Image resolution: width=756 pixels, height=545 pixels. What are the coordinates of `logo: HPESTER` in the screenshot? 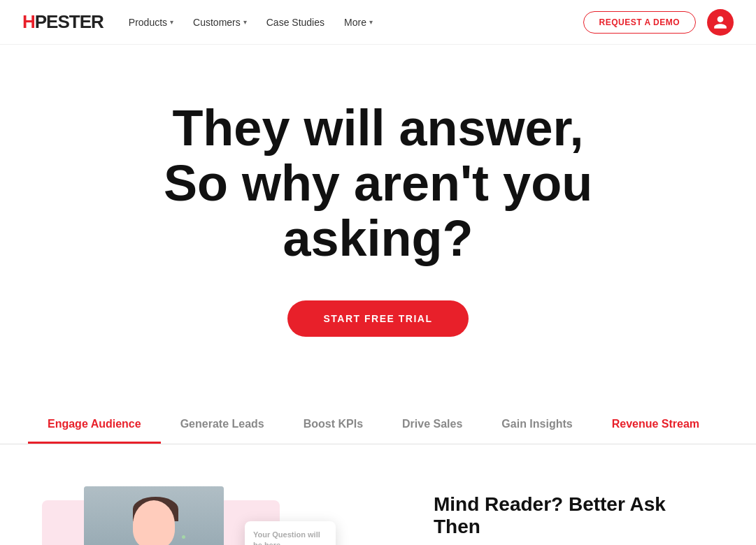 It's located at (63, 22).